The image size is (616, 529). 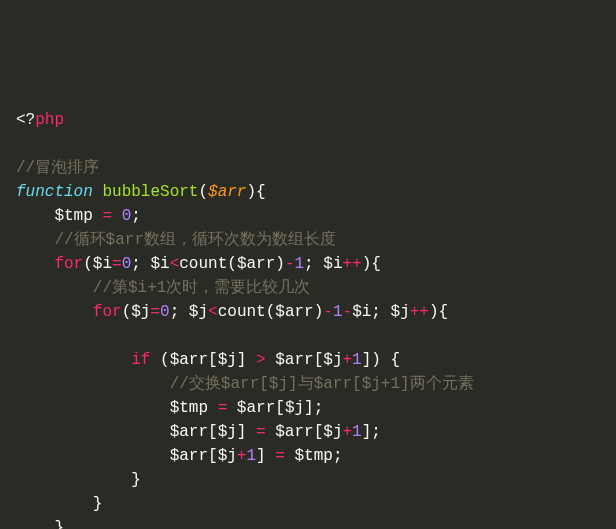 What do you see at coordinates (308, 312) in the screenshot?
I see `code-line: for($j=0; $j<count($arr)-1-$i; $j++){` at bounding box center [308, 312].